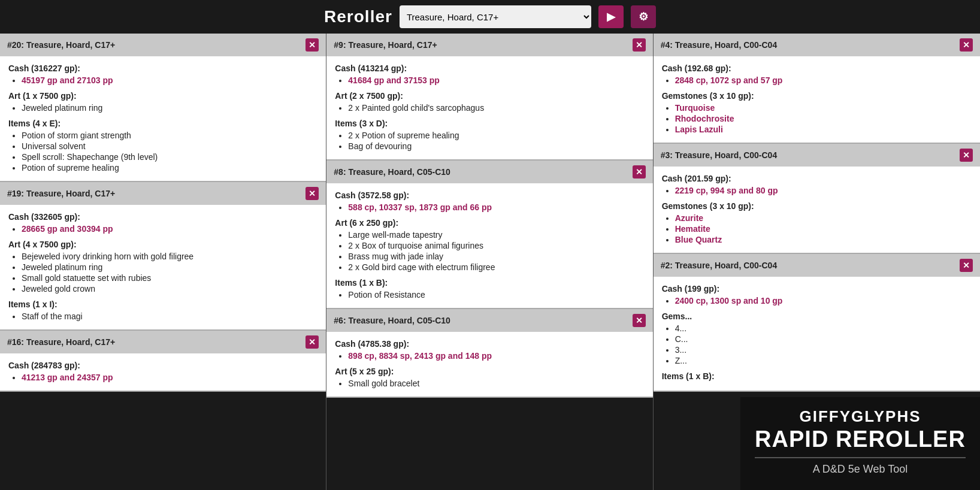 This screenshot has width=980, height=490. What do you see at coordinates (966, 265) in the screenshot?
I see `card-2-close: ✕` at bounding box center [966, 265].